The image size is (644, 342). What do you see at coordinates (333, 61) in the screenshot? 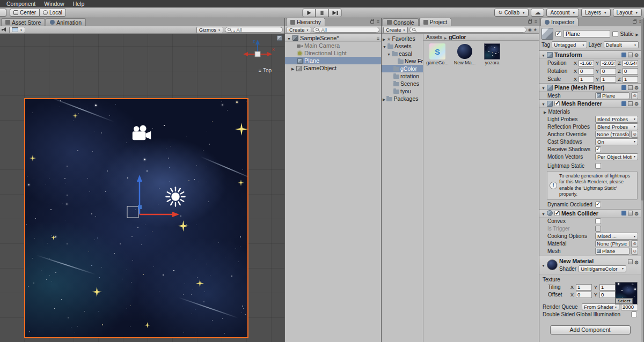
I see `hierarchy-item-plane: Plane` at bounding box center [333, 61].